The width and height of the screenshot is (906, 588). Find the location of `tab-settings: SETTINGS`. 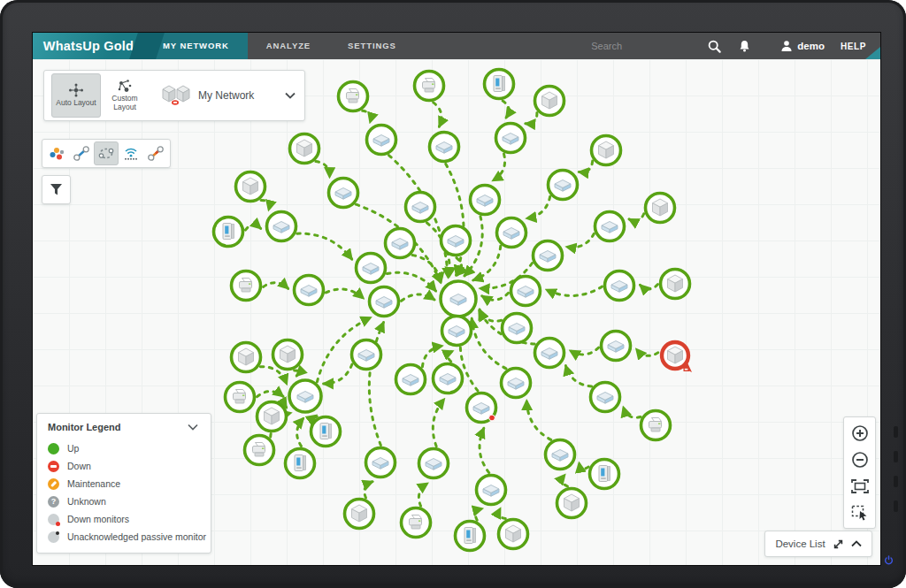

tab-settings: SETTINGS is located at coordinates (372, 46).